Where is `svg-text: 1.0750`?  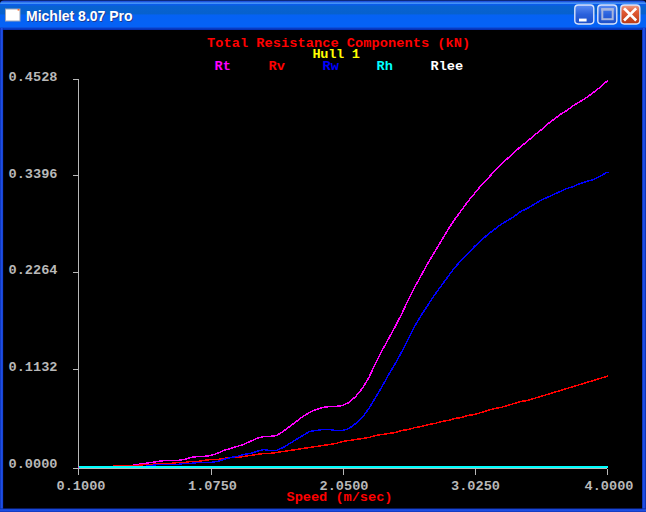
svg-text: 1.0750 is located at coordinates (212, 486).